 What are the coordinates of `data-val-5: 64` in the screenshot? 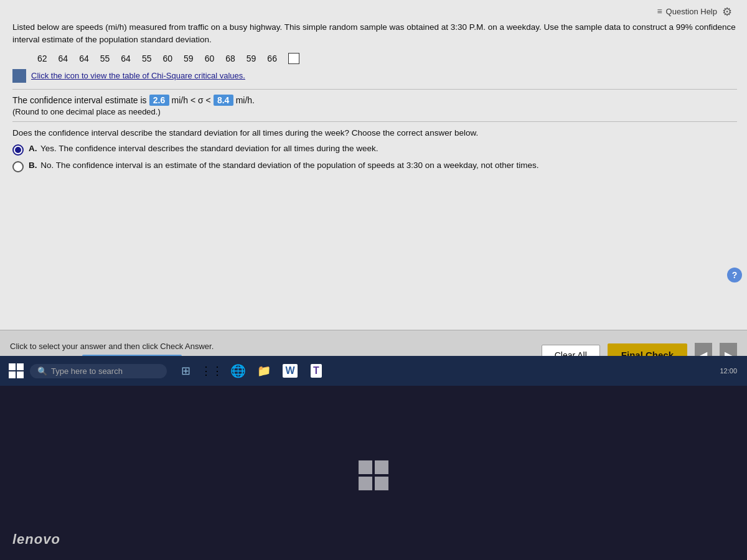 It's located at (126, 58).